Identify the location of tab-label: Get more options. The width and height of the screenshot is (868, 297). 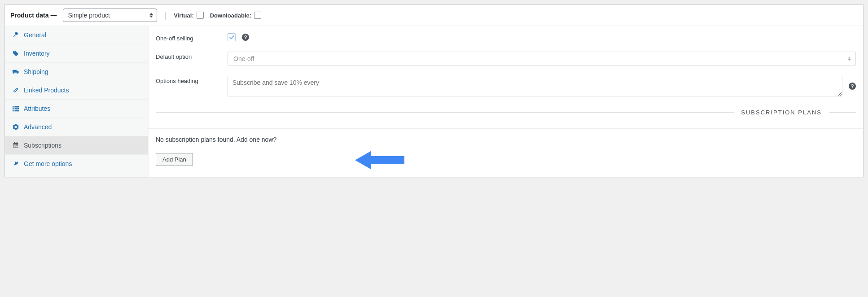
(48, 164).